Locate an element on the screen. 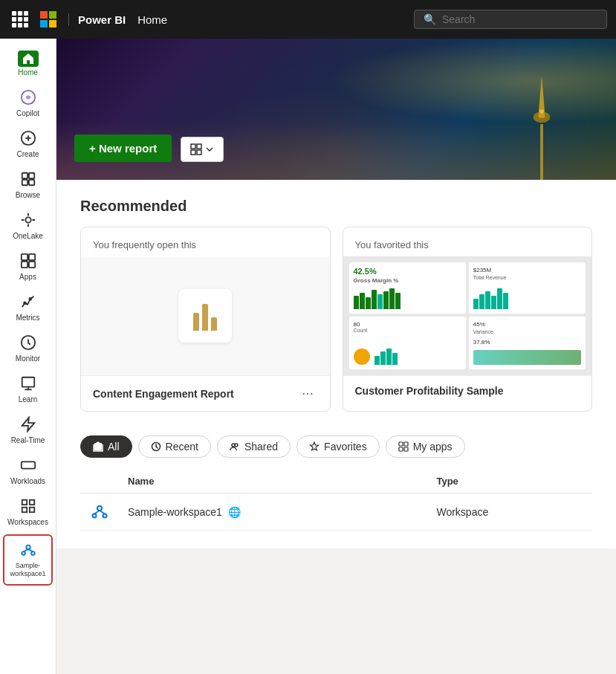 This screenshot has width=616, height=674. filter-tab-shared: Shared is located at coordinates (254, 447).